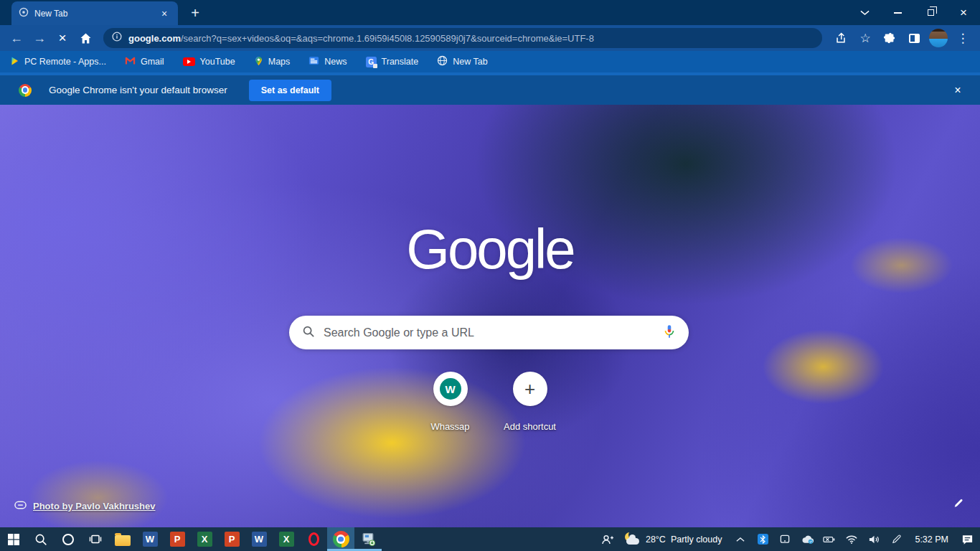 This screenshot has width=980, height=551. What do you see at coordinates (123, 540) in the screenshot?
I see `file-explorer-button` at bounding box center [123, 540].